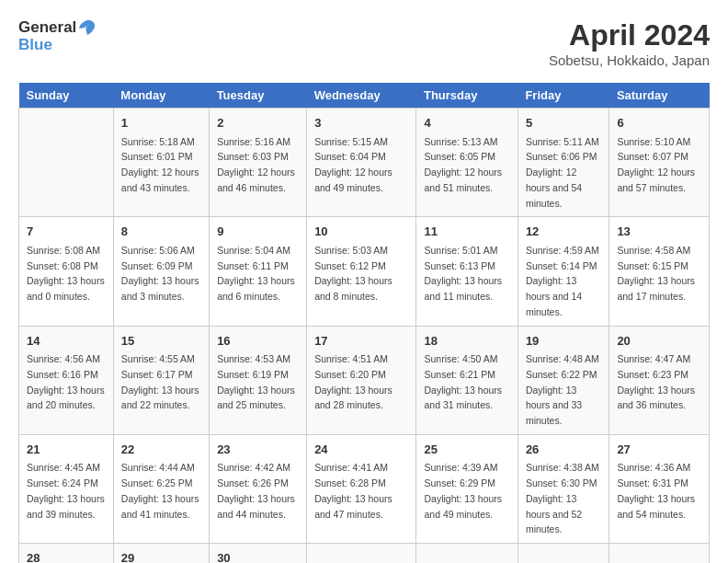 The height and width of the screenshot is (563, 728). What do you see at coordinates (362, 163) in the screenshot?
I see `day-cell: 3 Sunrise: 5:15 AM Sunset: 6:04 PM Dayli…` at bounding box center [362, 163].